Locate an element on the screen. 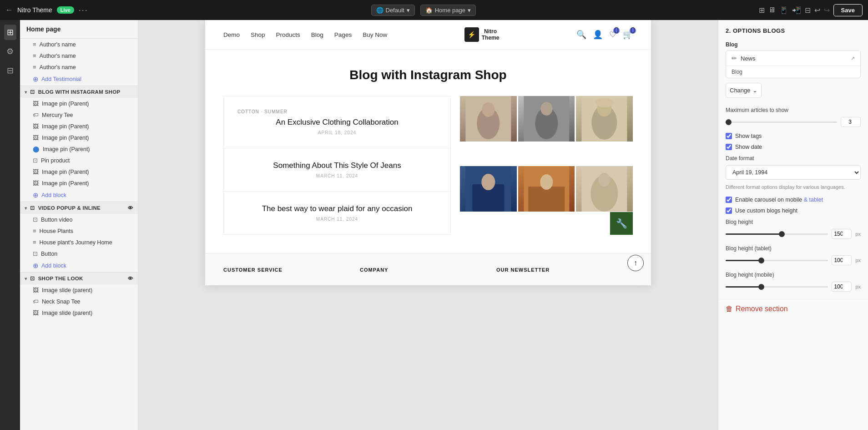 Image resolution: width=868 pixels, height=430 pixels. sidebar-item-image-slide-2: 🖼 Image slide (parent) is located at coordinates (79, 313).